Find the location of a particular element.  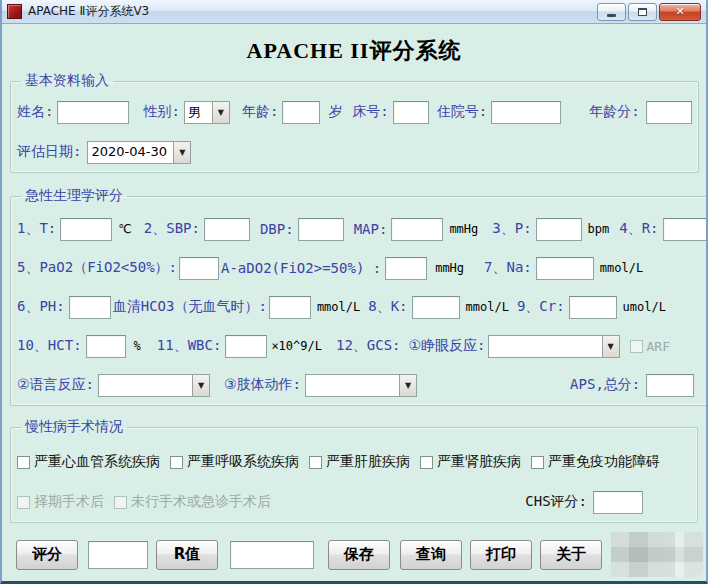

hco3-input is located at coordinates (290, 308).